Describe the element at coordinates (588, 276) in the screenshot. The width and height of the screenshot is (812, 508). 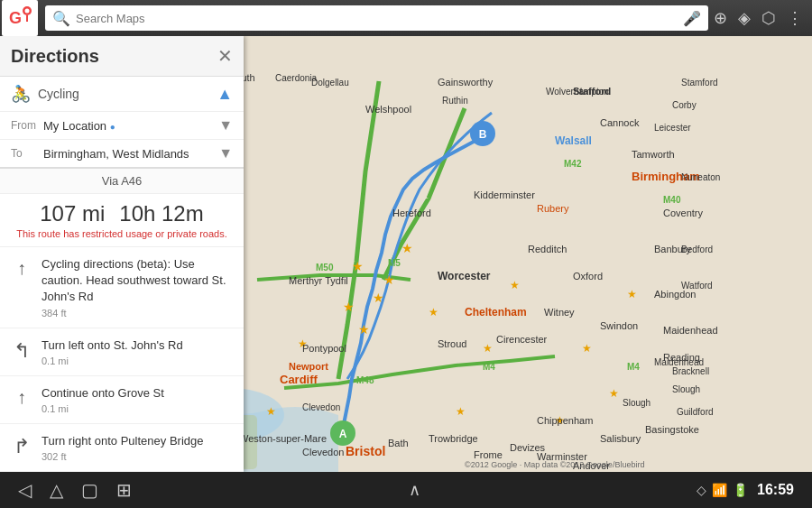
I see `svg-text: Oxford` at that location.